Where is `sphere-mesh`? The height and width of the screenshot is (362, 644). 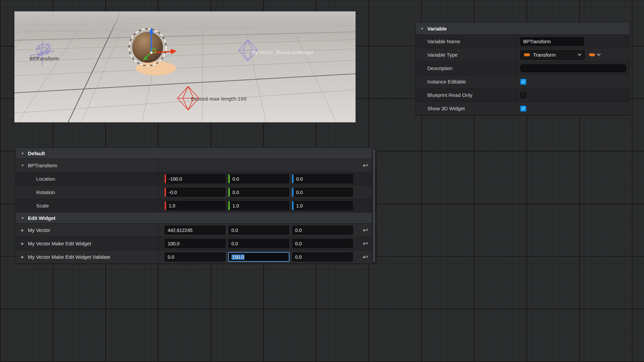 sphere-mesh is located at coordinates (148, 47).